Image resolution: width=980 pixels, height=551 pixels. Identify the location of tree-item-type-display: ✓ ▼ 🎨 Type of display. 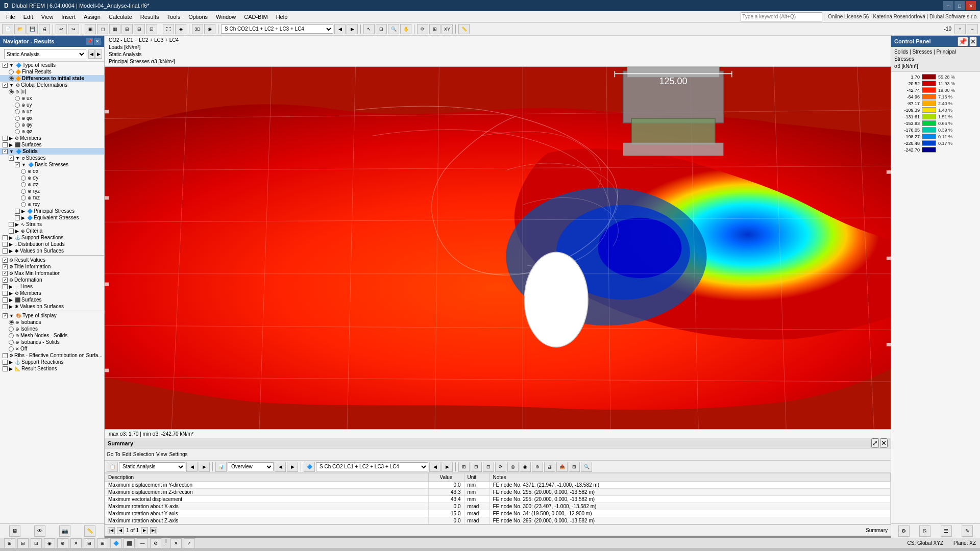
(52, 315).